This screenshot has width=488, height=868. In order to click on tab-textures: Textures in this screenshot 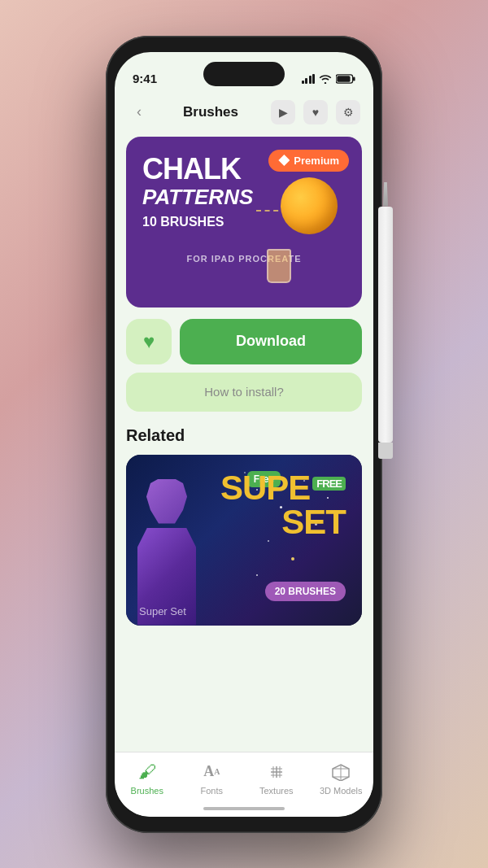, I will do `click(277, 778)`.